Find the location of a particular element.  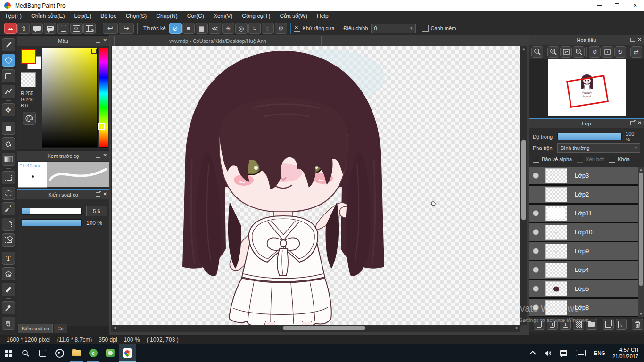

move-tool-button: ✥ is located at coordinates (8, 110).